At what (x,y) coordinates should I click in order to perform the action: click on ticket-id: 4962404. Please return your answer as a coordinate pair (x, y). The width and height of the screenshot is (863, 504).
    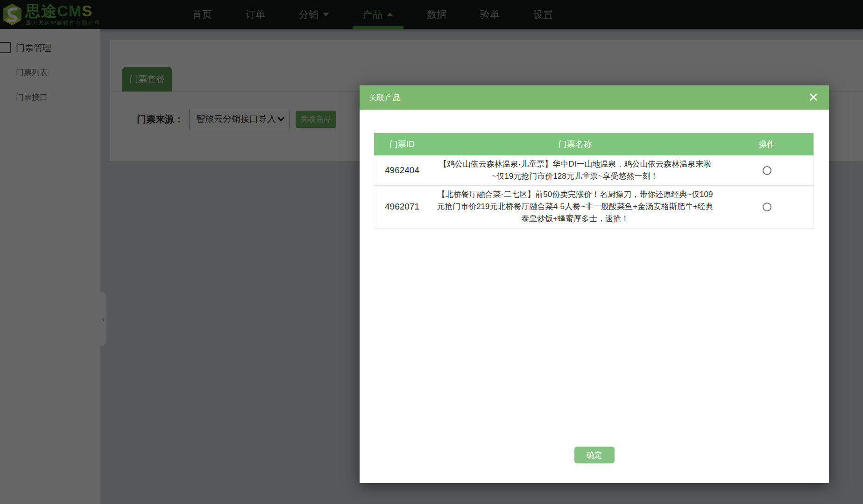
    Looking at the image, I should click on (402, 170).